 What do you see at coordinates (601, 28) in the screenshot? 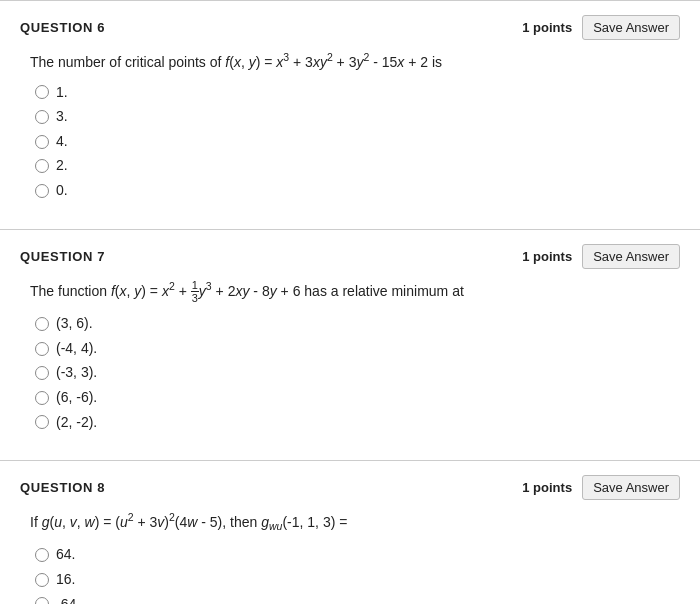
I see `question-6-meta: 1 points Save Answer` at bounding box center [601, 28].